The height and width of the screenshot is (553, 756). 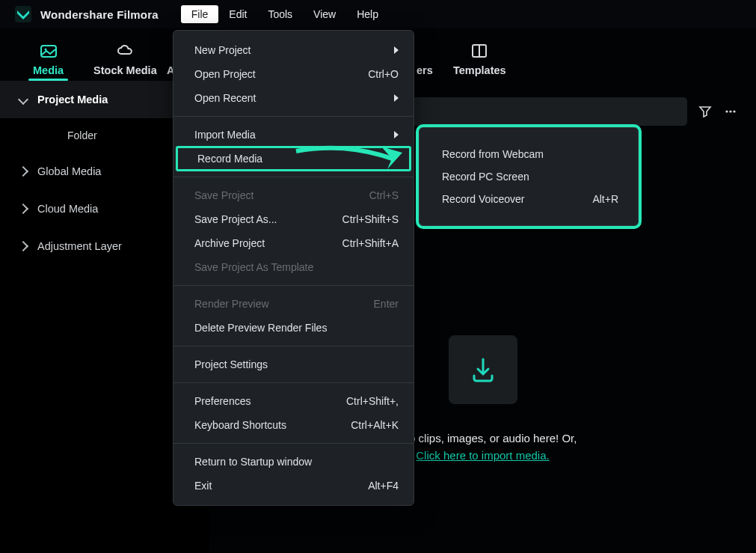 What do you see at coordinates (293, 74) in the screenshot?
I see `menu-open-project: Open ProjectCtrl+O` at bounding box center [293, 74].